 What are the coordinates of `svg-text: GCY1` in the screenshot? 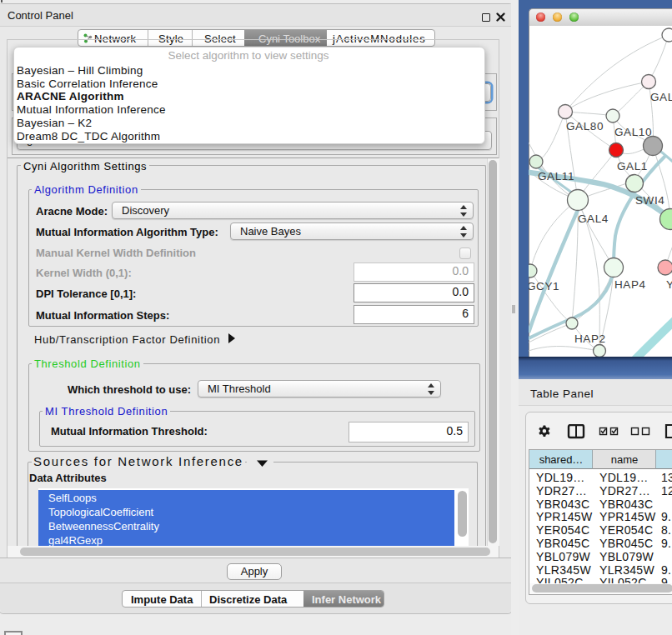 It's located at (544, 287).